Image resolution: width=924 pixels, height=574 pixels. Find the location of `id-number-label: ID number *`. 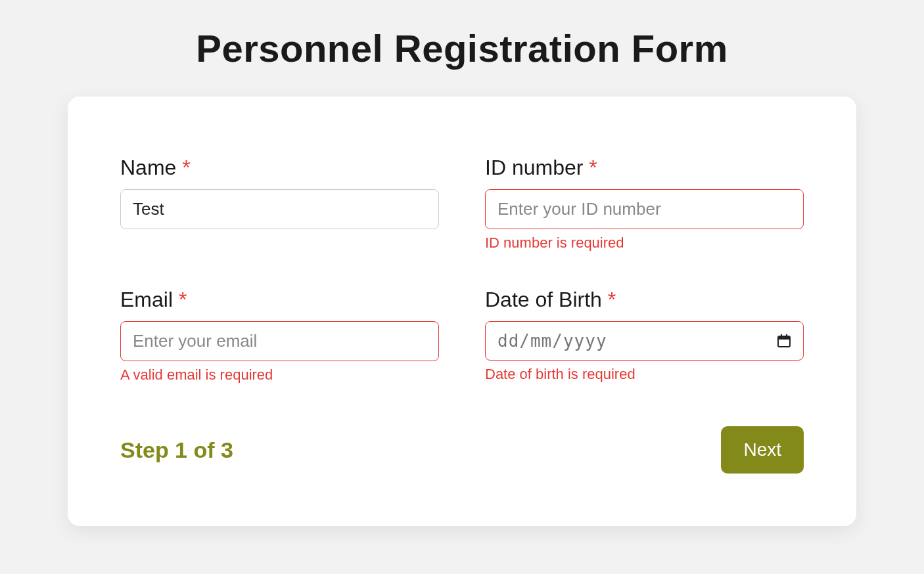

id-number-label: ID number * is located at coordinates (644, 168).